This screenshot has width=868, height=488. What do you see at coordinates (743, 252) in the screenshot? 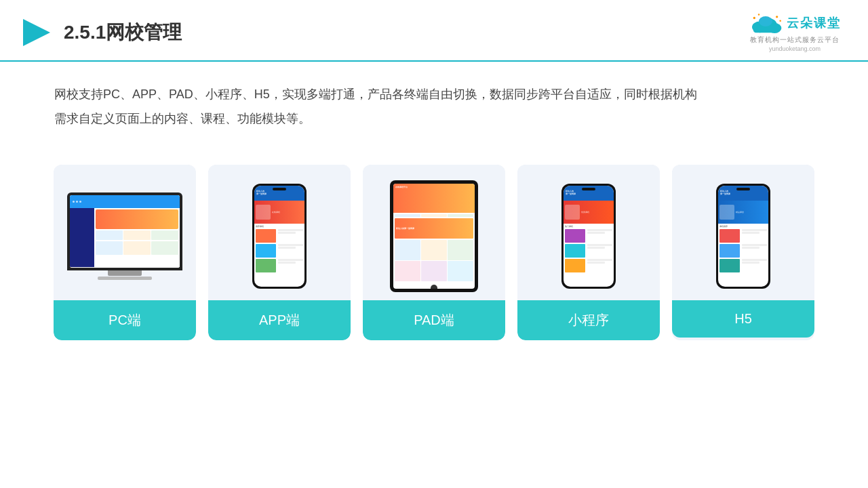
I see `card-h5: 职达人的第一堂网课 精品课堂 课程推荐` at bounding box center [743, 252].